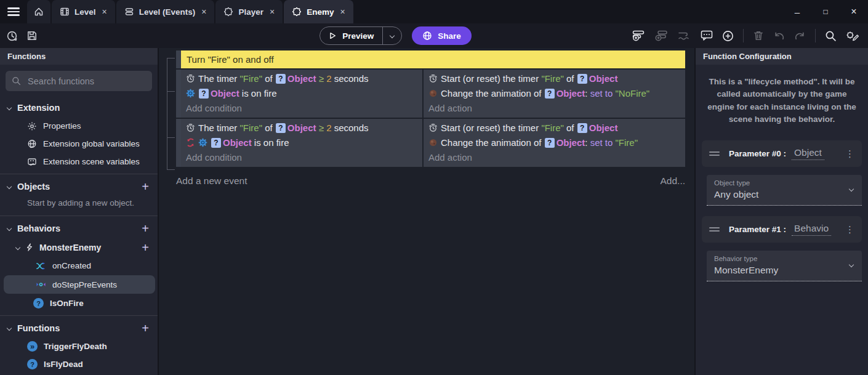  Describe the element at coordinates (12, 36) in the screenshot. I see `history-icon` at that location.